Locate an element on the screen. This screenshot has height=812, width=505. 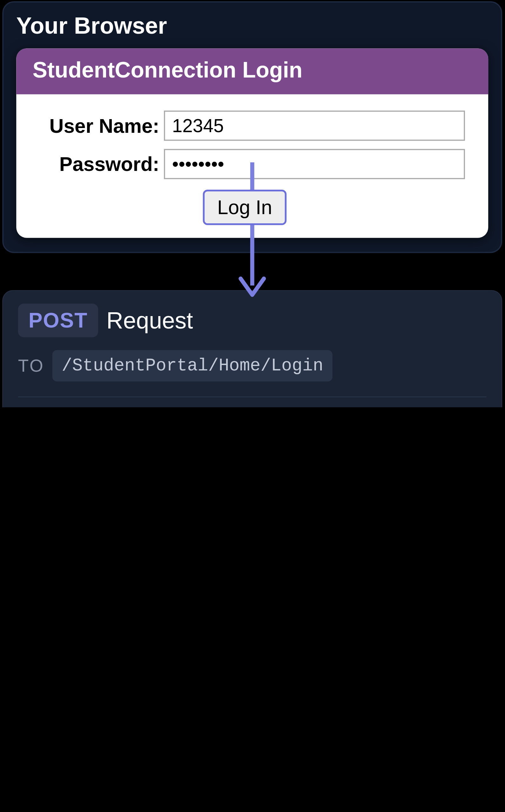
request-label: Request is located at coordinates (150, 320).